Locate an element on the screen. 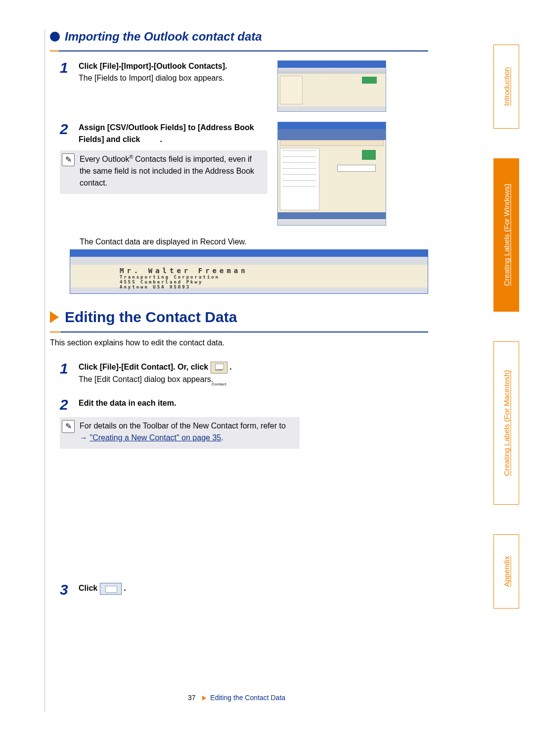  note-toolbar-ref: ✎ For details on the Toolbar of the New … is located at coordinates (180, 433).